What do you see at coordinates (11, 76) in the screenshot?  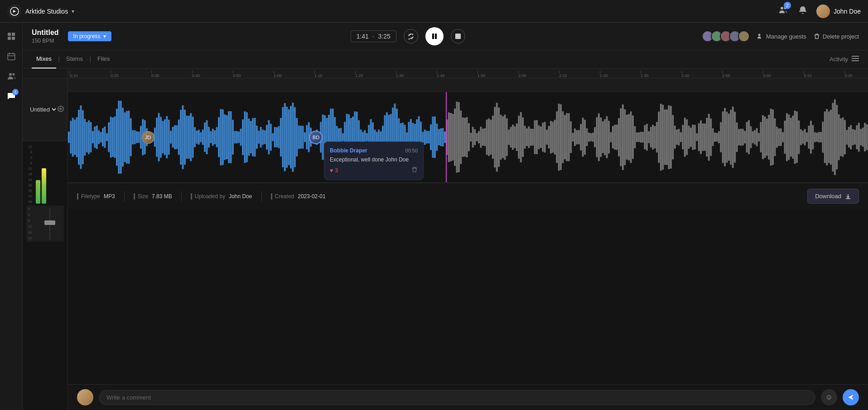 I see `sidebar-item-team` at bounding box center [11, 76].